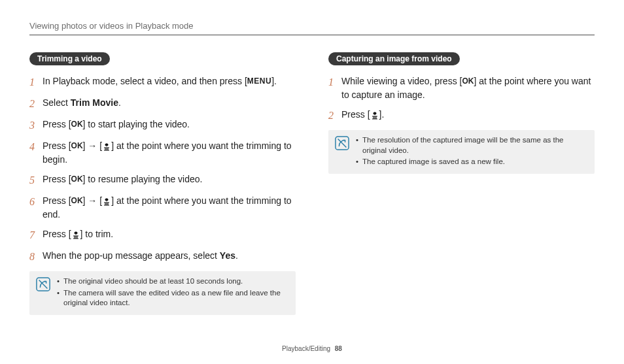  Describe the element at coordinates (312, 349) in the screenshot. I see `page-footer: Playback/Editing 88` at that location.